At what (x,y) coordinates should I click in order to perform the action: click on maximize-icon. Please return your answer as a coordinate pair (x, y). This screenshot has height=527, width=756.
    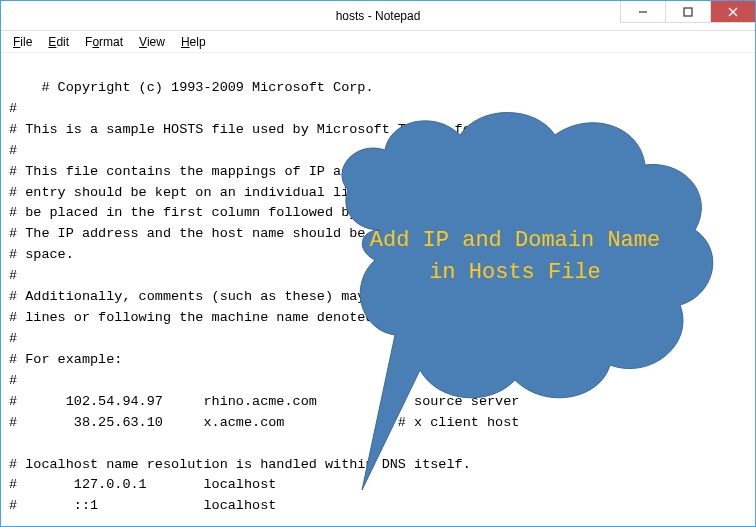
    Looking at the image, I should click on (688, 12).